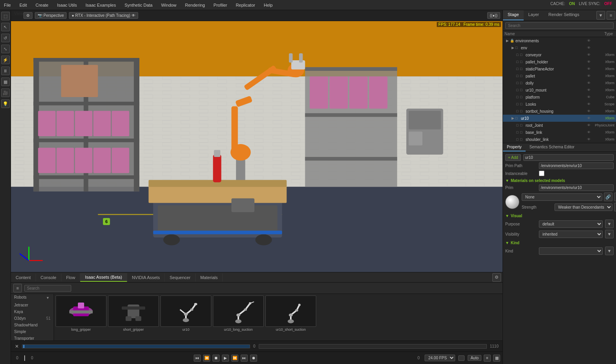 This screenshot has width=616, height=364. Describe the element at coordinates (67, 5) in the screenshot. I see `menu-isaac-utils: Isaac Utils` at that location.